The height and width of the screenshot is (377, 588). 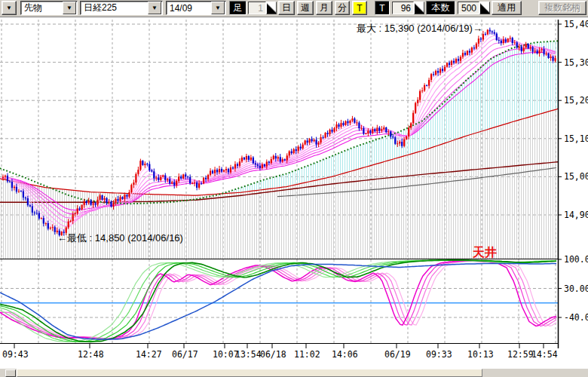 I want to click on t-label: T, so click(x=382, y=8).